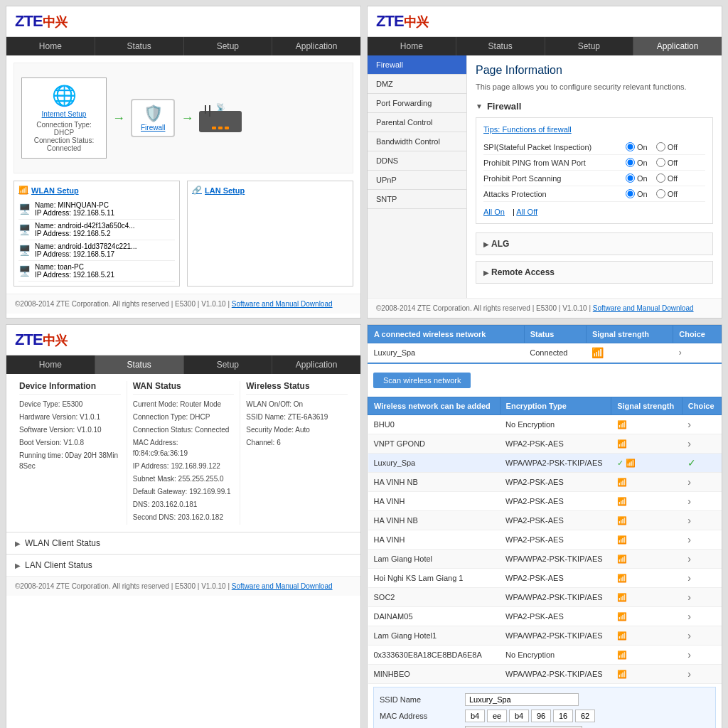 The width and height of the screenshot is (728, 728). Describe the element at coordinates (417, 65) in the screenshot. I see `sidebar-firewall: Firewall` at that location.